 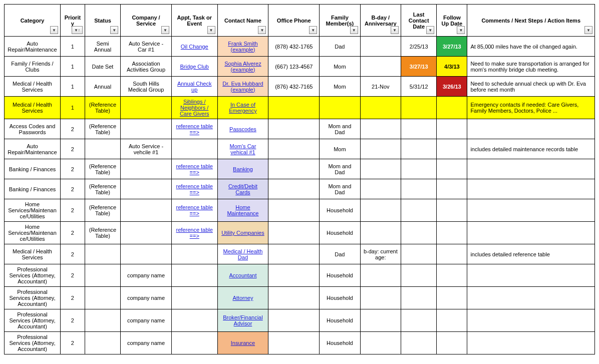 I want to click on cell-appt: Oil Change, so click(x=194, y=47).